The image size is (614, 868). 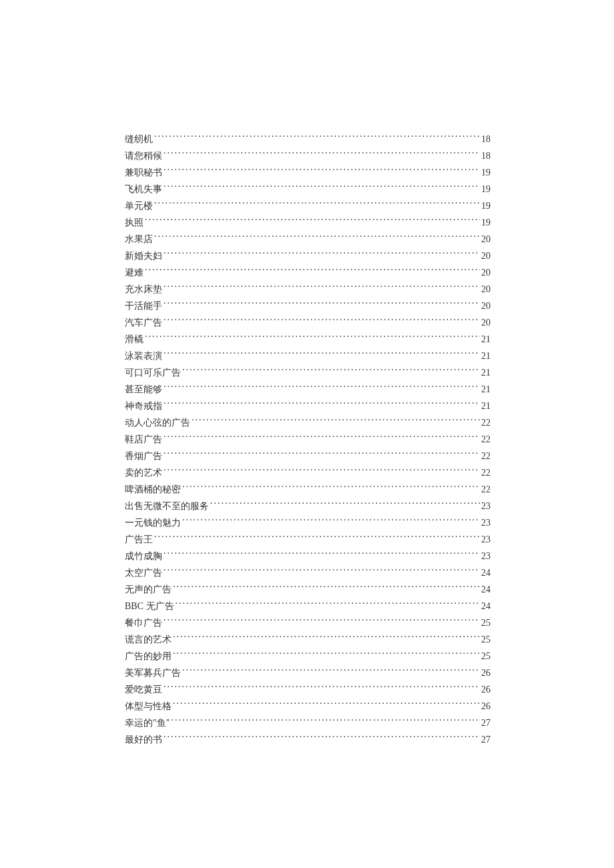 I want to click on toc-entry: 汽车广告20, so click(x=308, y=323).